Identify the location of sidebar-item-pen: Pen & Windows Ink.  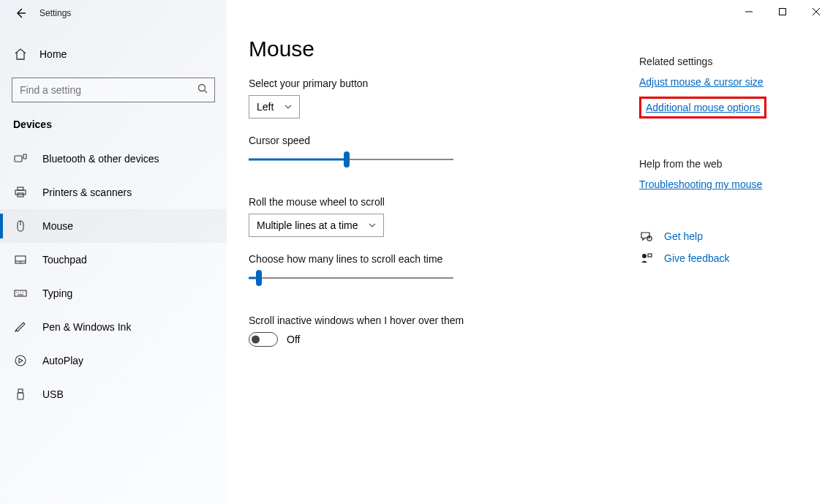
(113, 327).